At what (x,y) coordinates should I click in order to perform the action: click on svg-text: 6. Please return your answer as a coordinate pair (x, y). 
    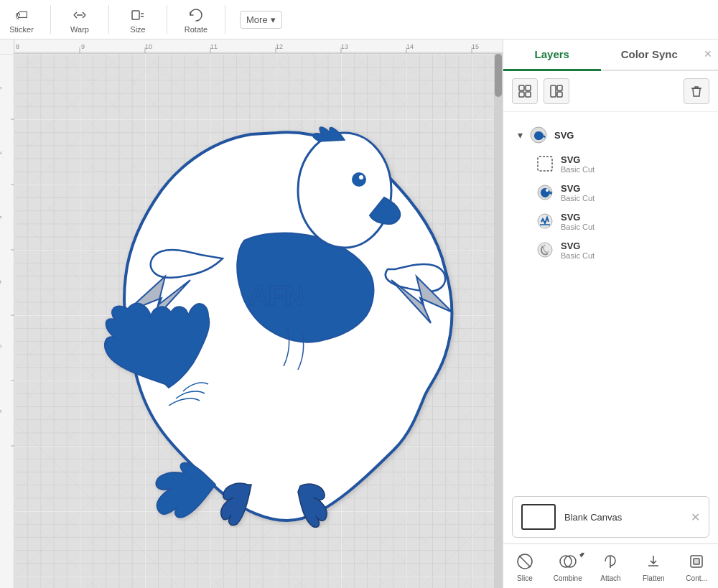
    Looking at the image, I should click on (1, 411).